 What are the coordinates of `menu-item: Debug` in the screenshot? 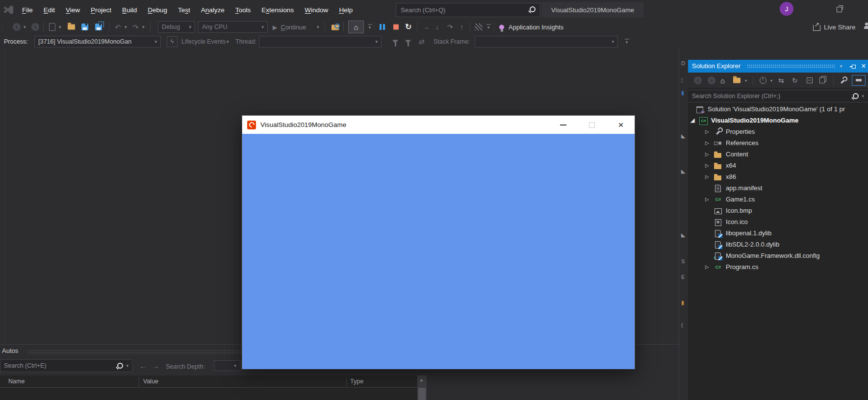 It's located at (157, 10).